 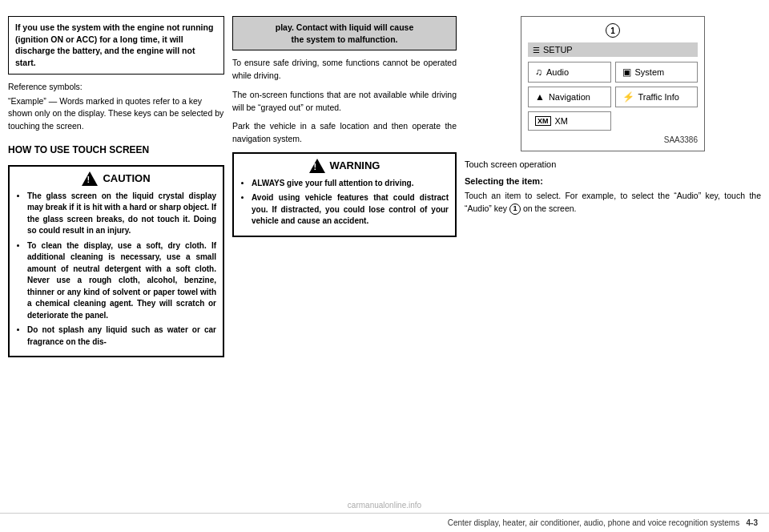 What do you see at coordinates (344, 195) in the screenshot?
I see `warning-box: WARNING ALWAYS give your full attention …` at bounding box center [344, 195].